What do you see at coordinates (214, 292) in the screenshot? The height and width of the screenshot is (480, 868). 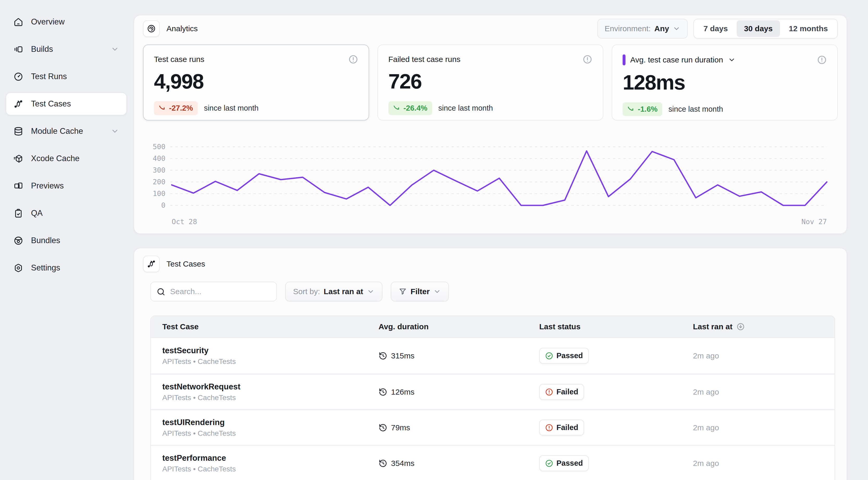 I see `search-box` at bounding box center [214, 292].